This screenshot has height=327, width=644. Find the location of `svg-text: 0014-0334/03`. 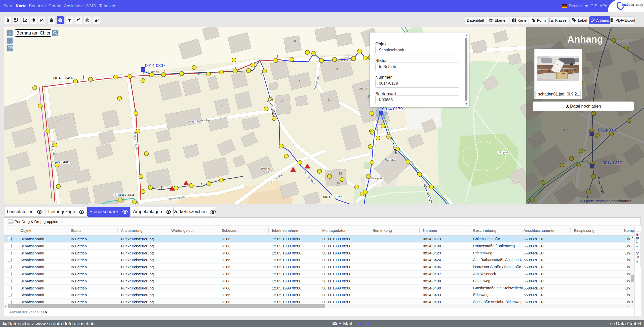

svg-text: 0014-0334/03 is located at coordinates (124, 195).